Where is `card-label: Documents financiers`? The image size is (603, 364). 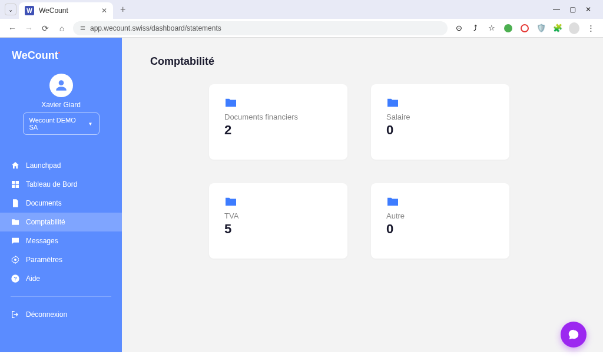
card-label: Documents financiers is located at coordinates (278, 117).